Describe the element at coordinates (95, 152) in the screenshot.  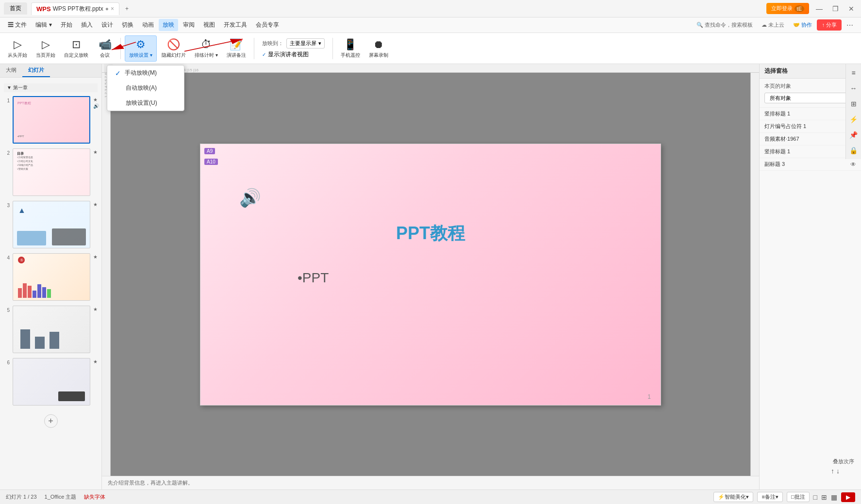
I see `slide-2-star-icon: ★` at that location.